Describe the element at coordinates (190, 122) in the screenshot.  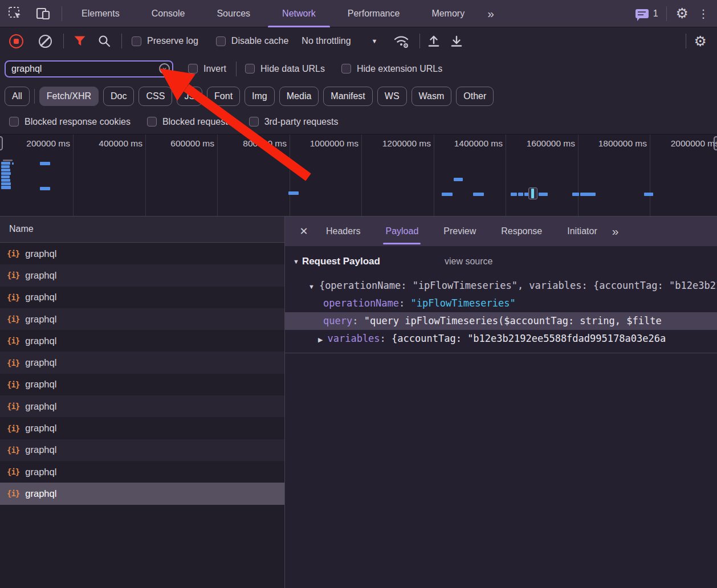
I see `blocked-requests-checkbox: Blocked requests` at that location.